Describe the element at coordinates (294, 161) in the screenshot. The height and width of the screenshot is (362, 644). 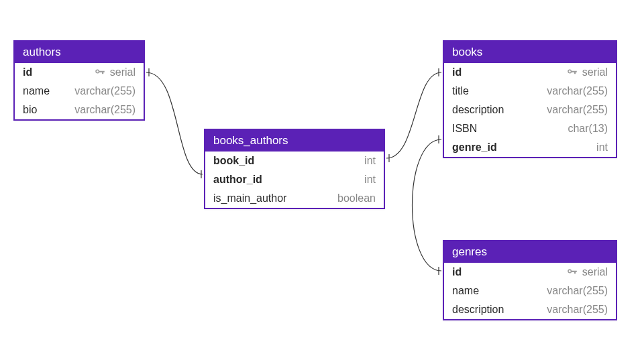
I see `table-row: book_id int` at that location.